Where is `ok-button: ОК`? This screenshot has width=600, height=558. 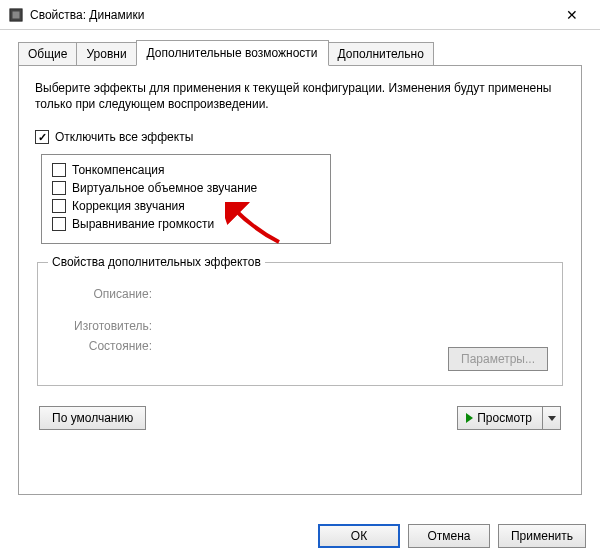
ok-button: ОК is located at coordinates (359, 536).